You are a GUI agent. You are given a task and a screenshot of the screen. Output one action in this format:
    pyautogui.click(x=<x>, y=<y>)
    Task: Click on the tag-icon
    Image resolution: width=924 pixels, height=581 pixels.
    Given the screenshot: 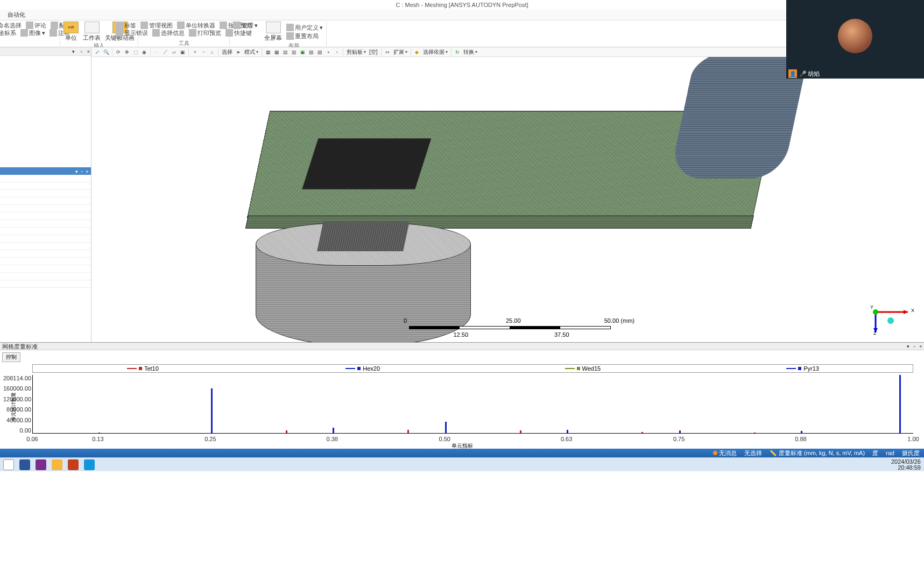 What is the action you would take?
    pyautogui.click(x=119, y=25)
    